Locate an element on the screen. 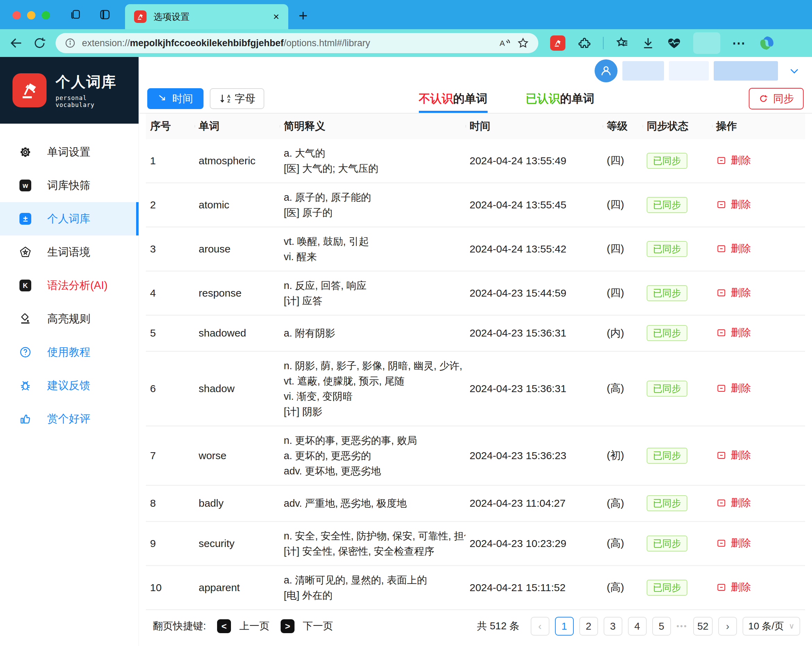 The height and width of the screenshot is (646, 812). collections-icon is located at coordinates (622, 43).